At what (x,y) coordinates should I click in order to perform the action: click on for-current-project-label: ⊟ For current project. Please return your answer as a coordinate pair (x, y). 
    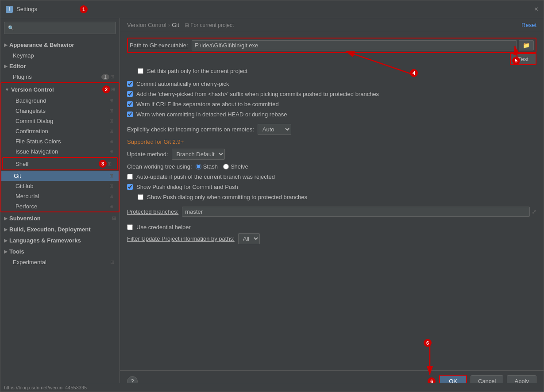
    Looking at the image, I should click on (209, 25).